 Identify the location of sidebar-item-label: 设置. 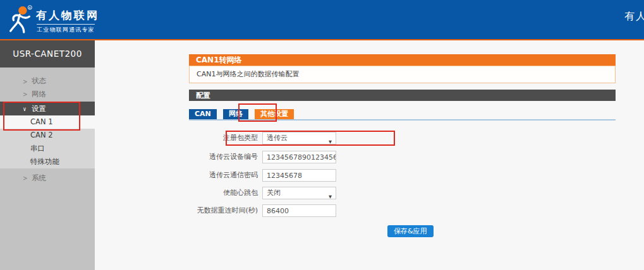
(39, 109).